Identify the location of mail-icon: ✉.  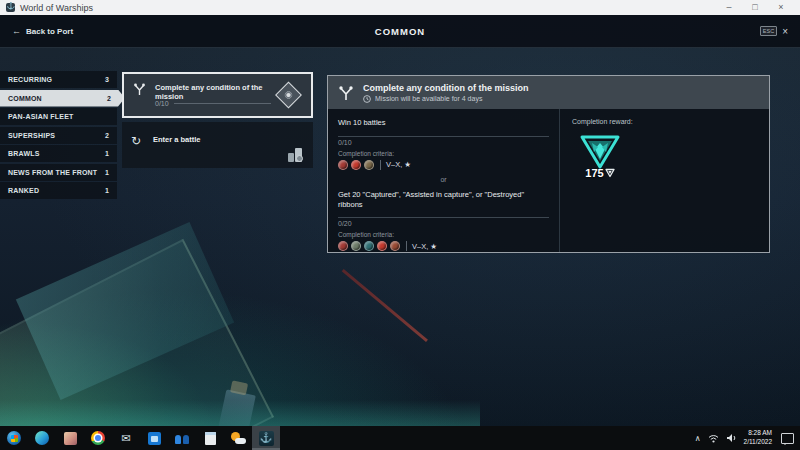
(126, 438).